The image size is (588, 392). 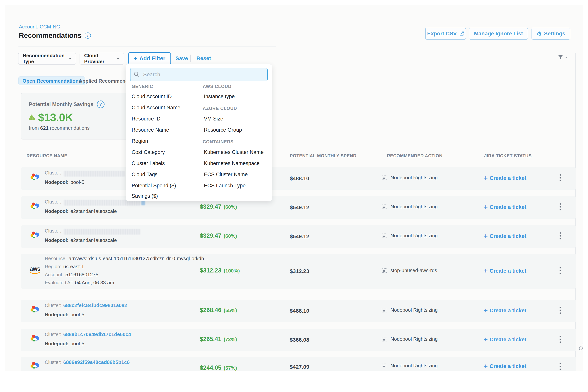 I want to click on dropdown-item: Resource Group, so click(x=223, y=130).